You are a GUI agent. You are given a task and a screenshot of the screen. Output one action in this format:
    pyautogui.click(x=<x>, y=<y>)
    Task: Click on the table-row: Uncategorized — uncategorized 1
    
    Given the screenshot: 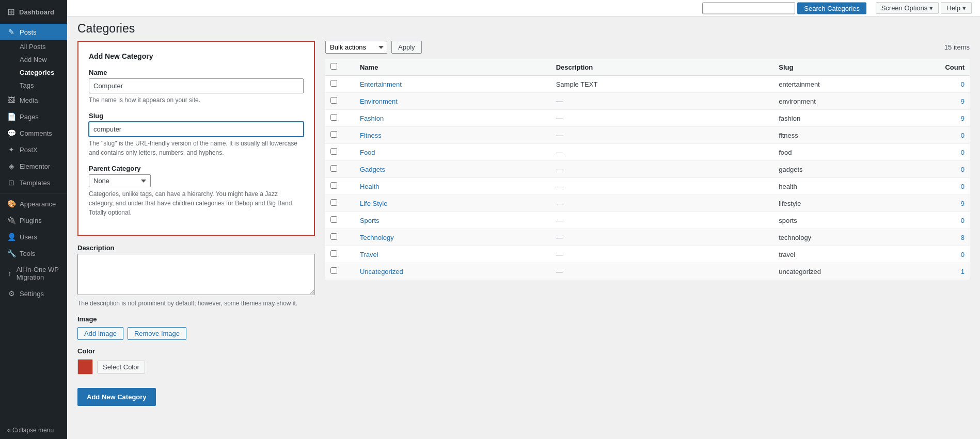 What is the action you would take?
    pyautogui.click(x=647, y=271)
    